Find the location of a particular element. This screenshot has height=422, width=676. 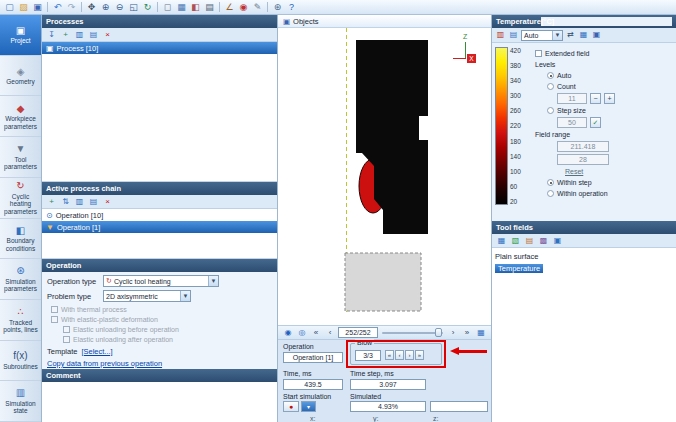

field-list-icon: ▤ is located at coordinates (514, 36).